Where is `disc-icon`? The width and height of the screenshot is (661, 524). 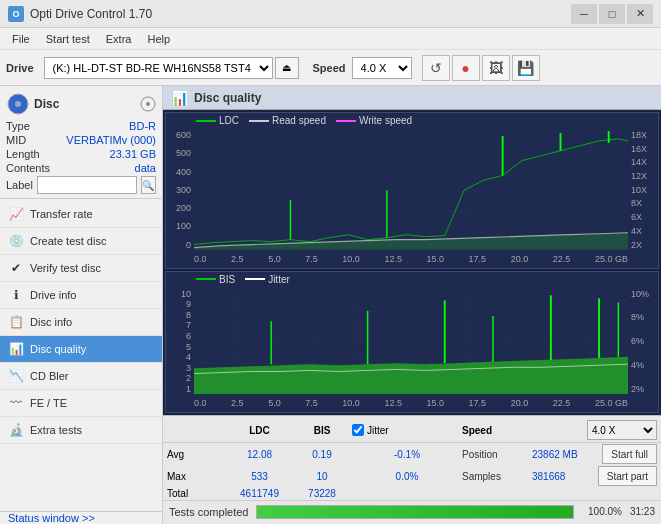
disc-icon is located at coordinates (18, 104).